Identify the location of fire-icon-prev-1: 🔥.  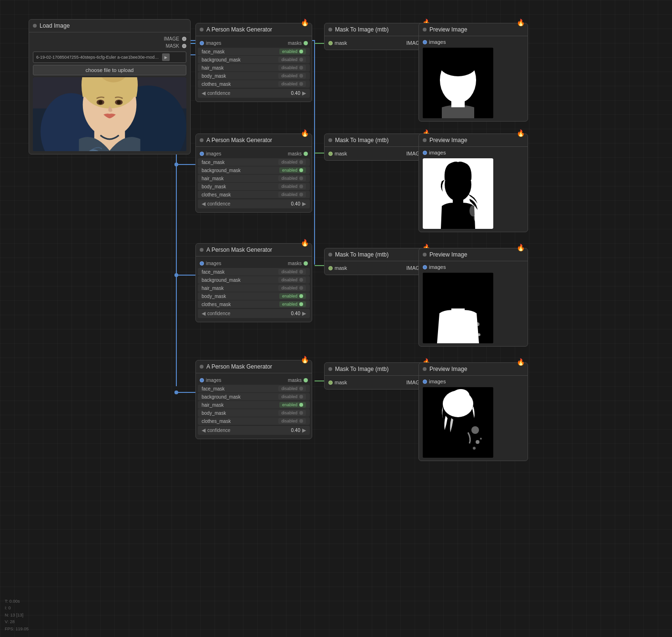
(520, 22).